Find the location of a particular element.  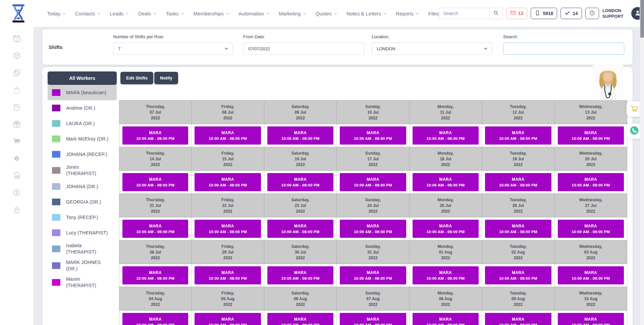

bag-icon is located at coordinates (17, 90).